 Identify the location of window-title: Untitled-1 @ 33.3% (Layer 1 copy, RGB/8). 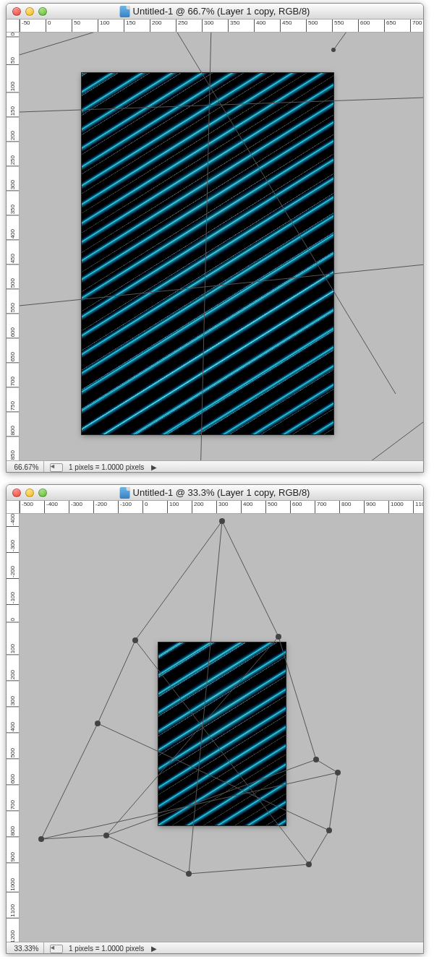
(216, 493).